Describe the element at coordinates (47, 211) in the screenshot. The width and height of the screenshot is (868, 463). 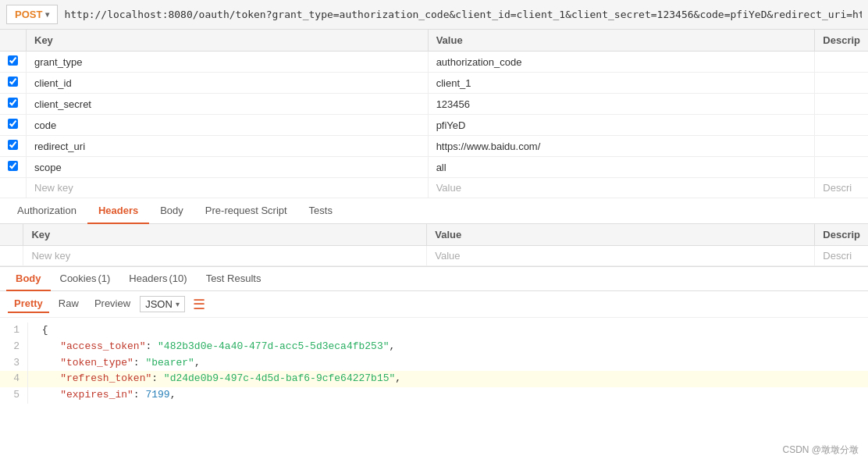
I see `request-tab-authorization: Authorization` at that location.